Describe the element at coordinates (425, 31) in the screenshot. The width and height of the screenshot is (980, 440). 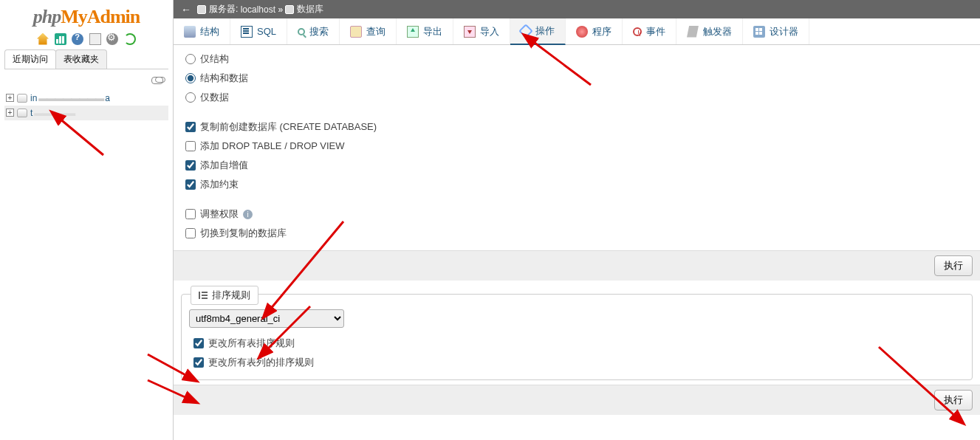
I see `tab-export: 导出` at that location.